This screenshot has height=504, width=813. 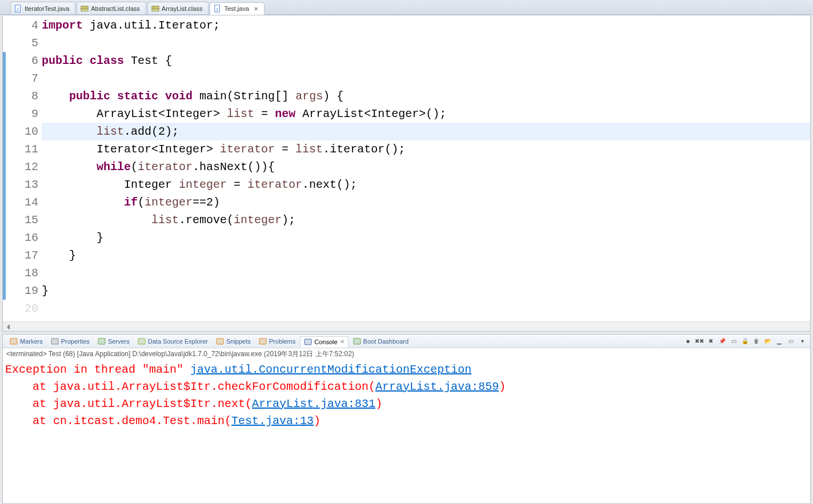 I want to click on console-text: Exception in thread "main", so click(x=98, y=370).